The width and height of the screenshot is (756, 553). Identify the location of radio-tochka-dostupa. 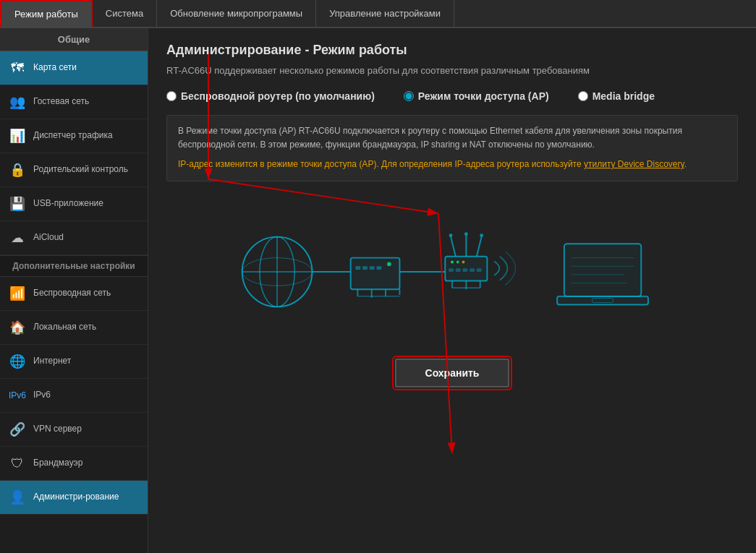
(409, 96).